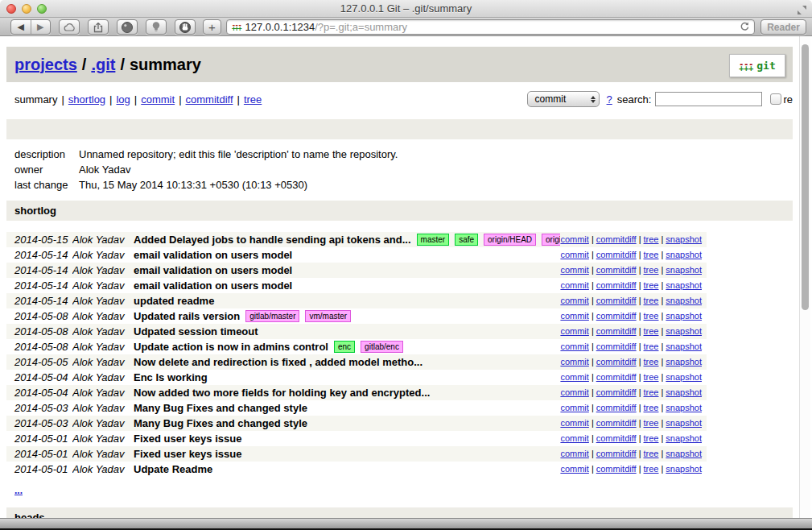  I want to click on search-type-select: commit, so click(563, 99).